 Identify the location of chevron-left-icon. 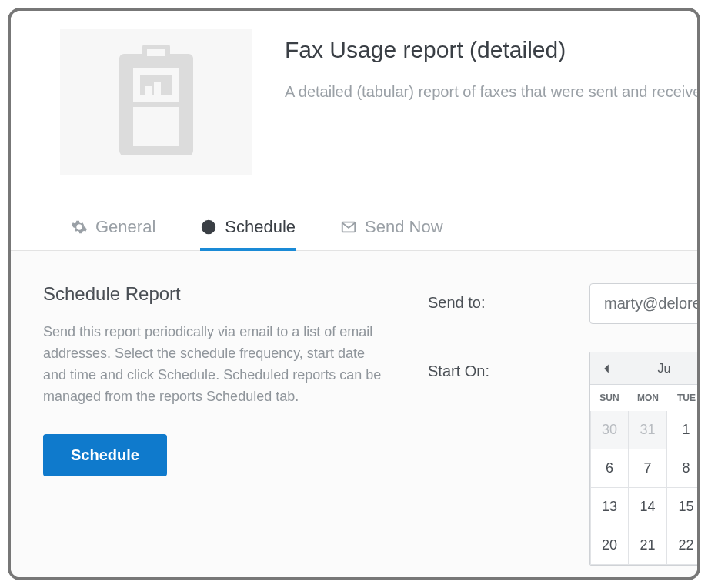
(606, 369).